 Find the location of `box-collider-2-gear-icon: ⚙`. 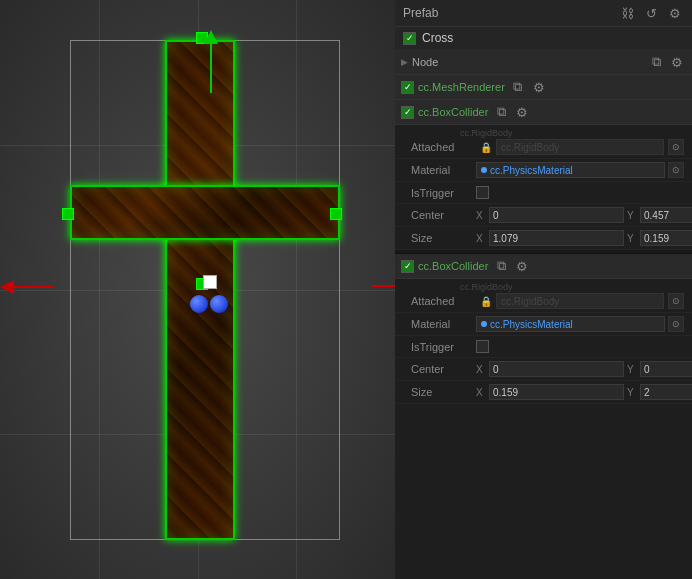

box-collider-2-gear-icon: ⚙ is located at coordinates (522, 266).